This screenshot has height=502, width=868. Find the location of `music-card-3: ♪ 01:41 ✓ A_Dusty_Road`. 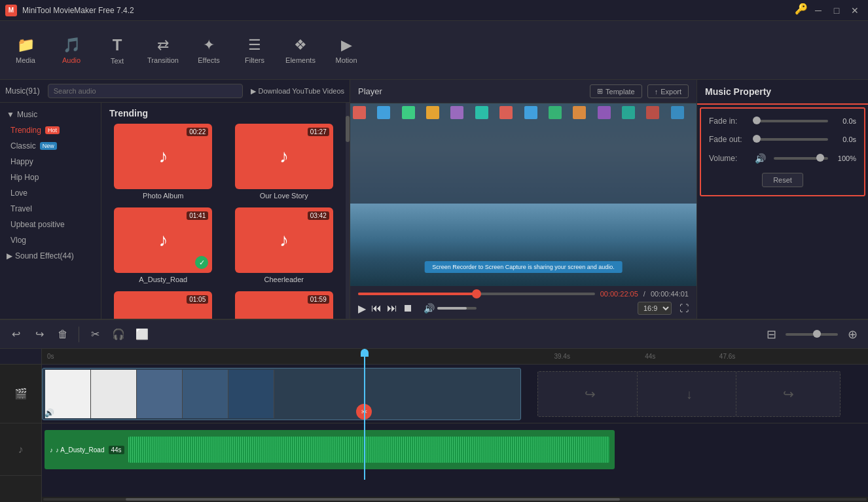

music-card-3: ♪ 01:41 ✓ A_Dusty_Road is located at coordinates (164, 245).